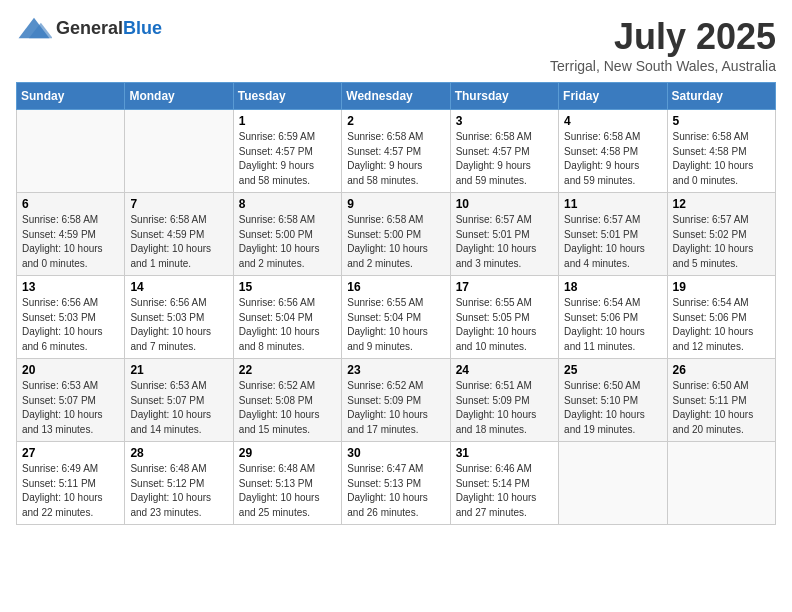 The image size is (792, 612). Describe the element at coordinates (612, 121) in the screenshot. I see `day-number: 4` at that location.